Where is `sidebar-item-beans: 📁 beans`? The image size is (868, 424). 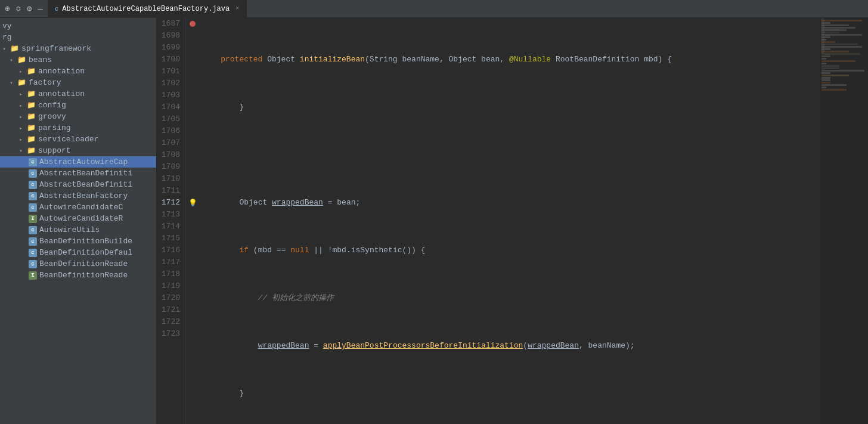 sidebar-item-beans: 📁 beans is located at coordinates (78, 60).